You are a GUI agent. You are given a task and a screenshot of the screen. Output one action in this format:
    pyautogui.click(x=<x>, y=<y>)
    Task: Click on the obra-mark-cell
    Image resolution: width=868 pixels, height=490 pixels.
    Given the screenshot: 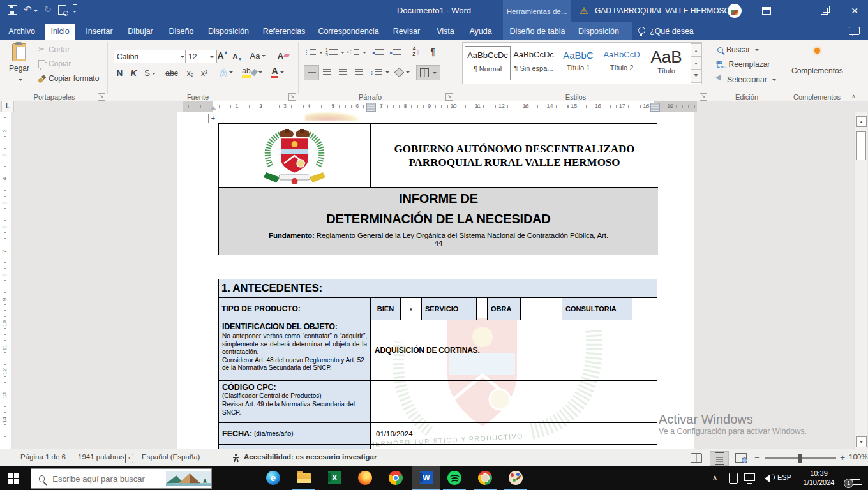 What is the action you would take?
    pyautogui.click(x=541, y=309)
    